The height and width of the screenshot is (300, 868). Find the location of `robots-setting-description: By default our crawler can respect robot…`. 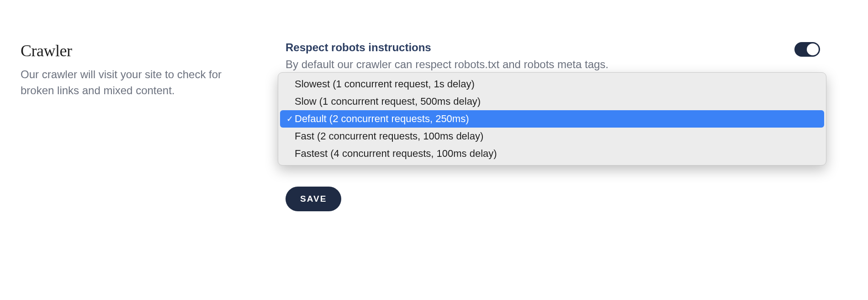

robots-setting-description: By default our crawler can respect robot… is located at coordinates (535, 65).